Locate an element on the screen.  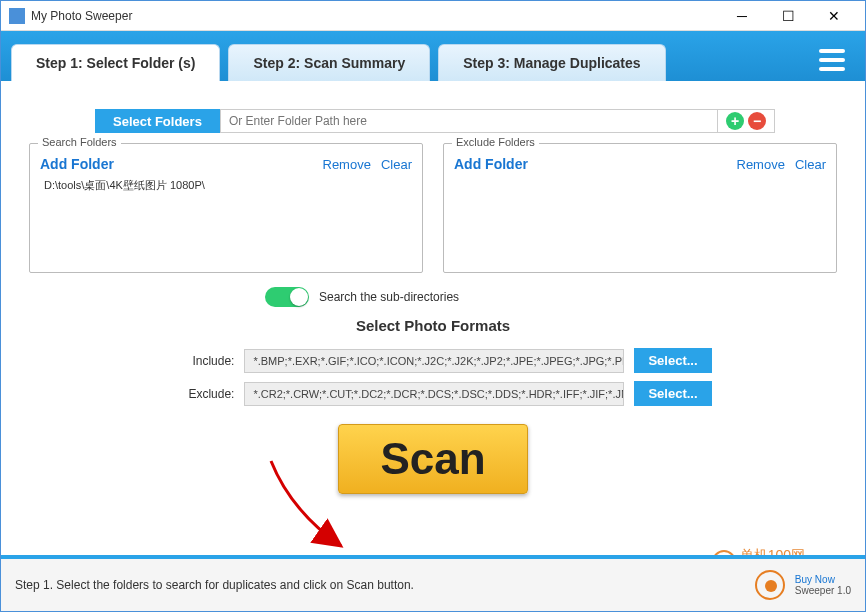
exclude-formats-row: Exclude: *.CR2;*.CRW;*.CUT;*.DC2;*.DCR;*… is located at coordinates (433, 394).